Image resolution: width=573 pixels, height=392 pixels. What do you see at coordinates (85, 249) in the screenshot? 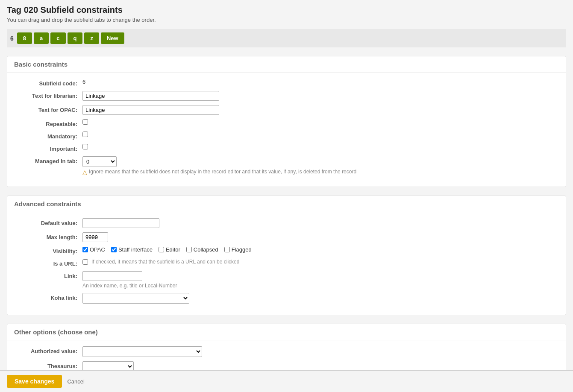
I see `opac-checkbox` at bounding box center [85, 249].